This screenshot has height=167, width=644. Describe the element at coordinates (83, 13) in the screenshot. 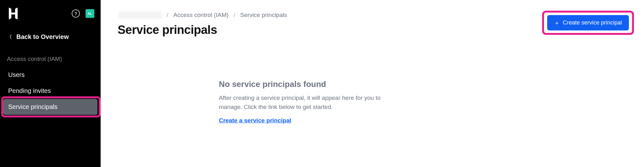

I see `sidebar-top-right: ? AL` at that location.